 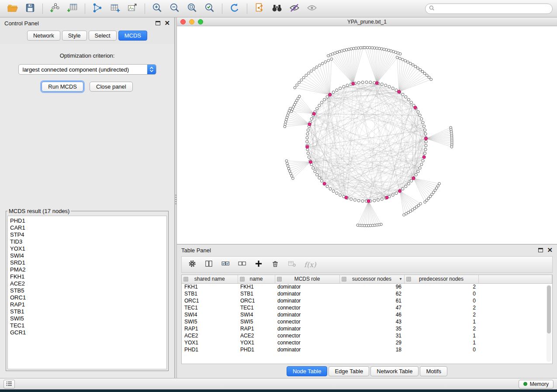 I want to click on table-cell: 62, so click(x=372, y=294).